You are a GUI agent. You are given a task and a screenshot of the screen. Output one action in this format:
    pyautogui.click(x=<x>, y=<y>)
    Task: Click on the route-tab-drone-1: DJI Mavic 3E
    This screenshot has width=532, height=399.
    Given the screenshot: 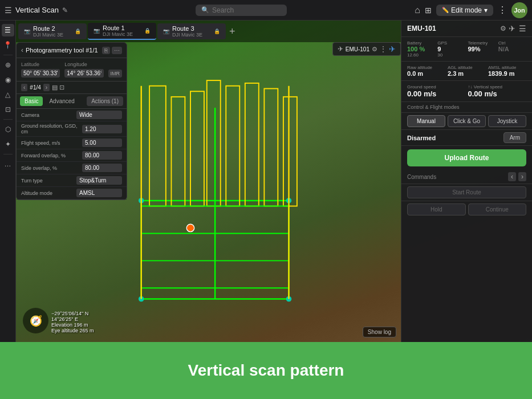 What is the action you would take?
    pyautogui.click(x=122, y=34)
    